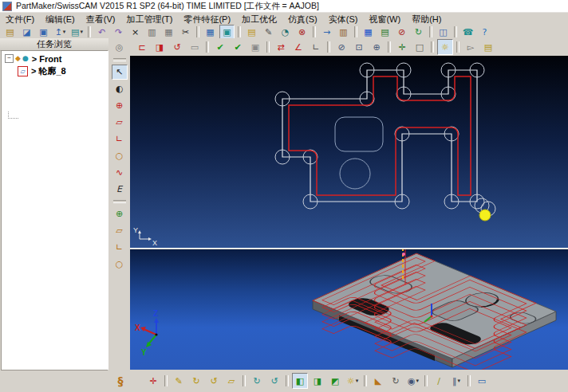  What do you see at coordinates (54, 45) in the screenshot?
I see `task-browser-header: 任务浏览` at bounding box center [54, 45].